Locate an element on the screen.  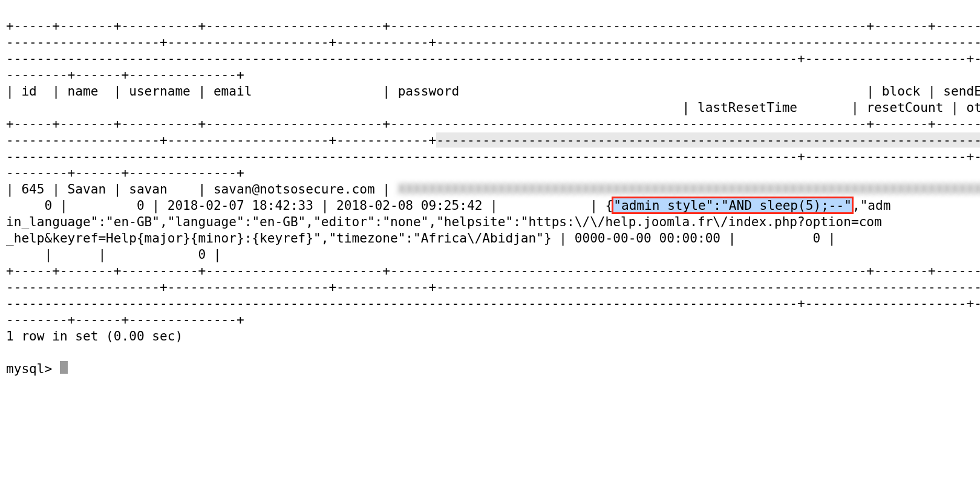
highlighted-injection: "admin_style":"AND sleep(5);--" is located at coordinates (733, 206).